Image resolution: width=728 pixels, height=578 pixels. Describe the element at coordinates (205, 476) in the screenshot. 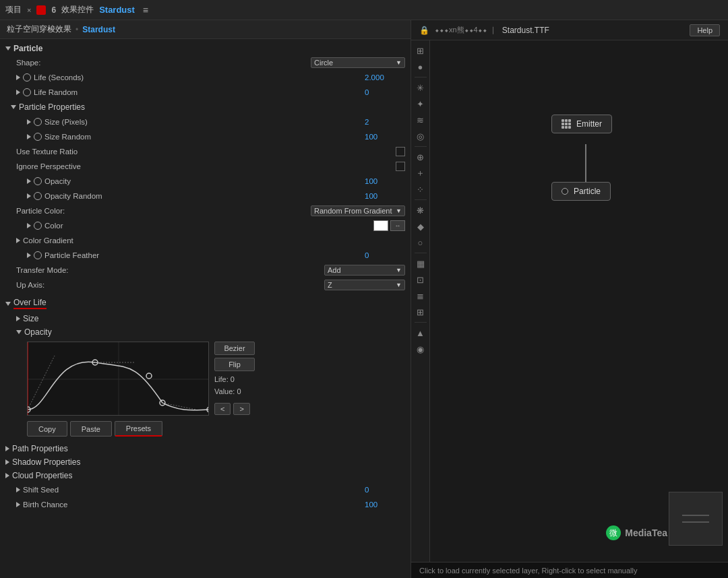

I see `cloud-props-header: Cloud Properties` at that location.